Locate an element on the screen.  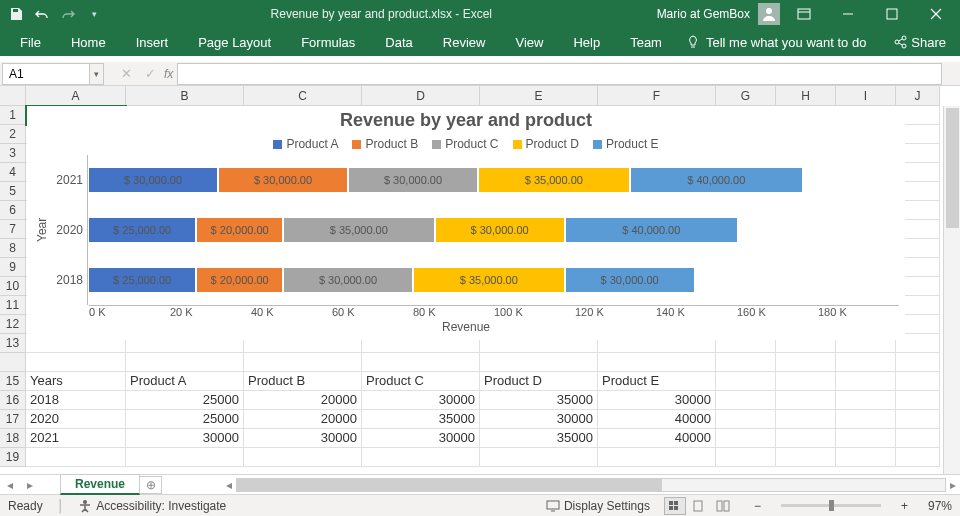
new-sheet-button: ⊕ is located at coordinates (151, 485).